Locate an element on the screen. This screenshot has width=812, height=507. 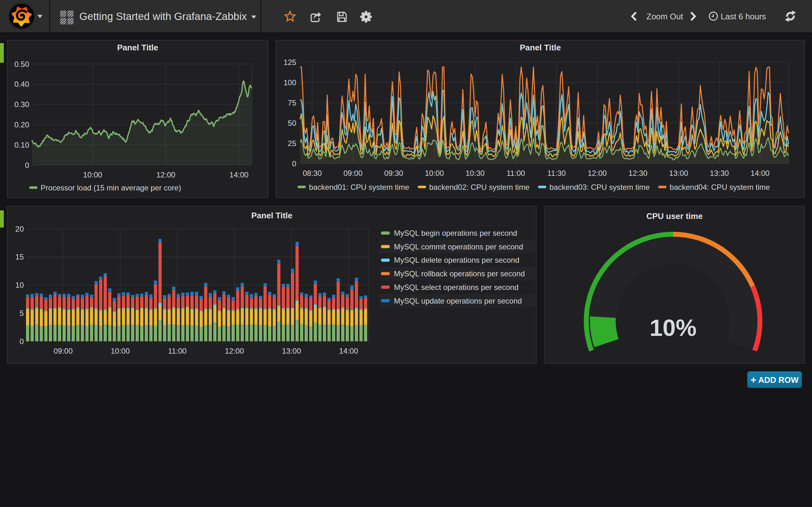
svg-text: 13:30 is located at coordinates (719, 173).